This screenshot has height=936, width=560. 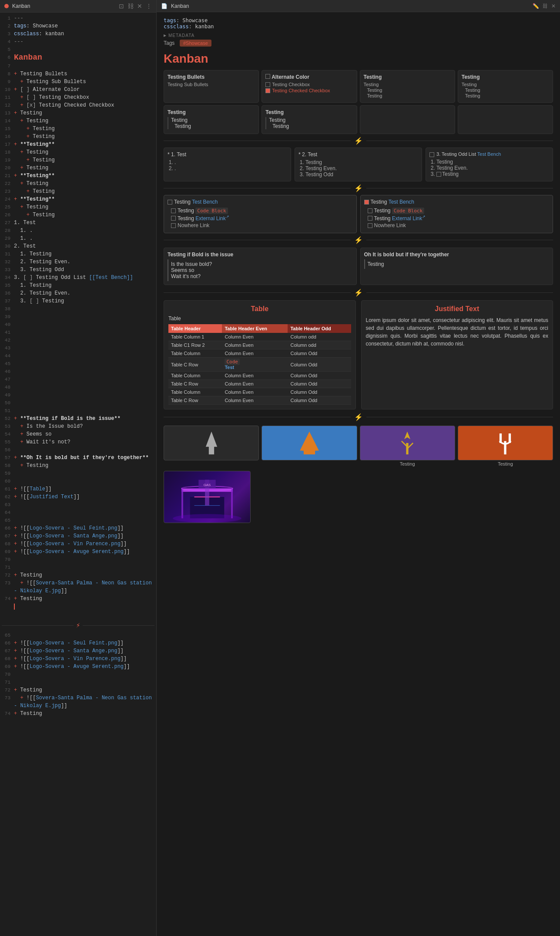 What do you see at coordinates (131, 6) in the screenshot?
I see `link-icon: ⛓` at bounding box center [131, 6].